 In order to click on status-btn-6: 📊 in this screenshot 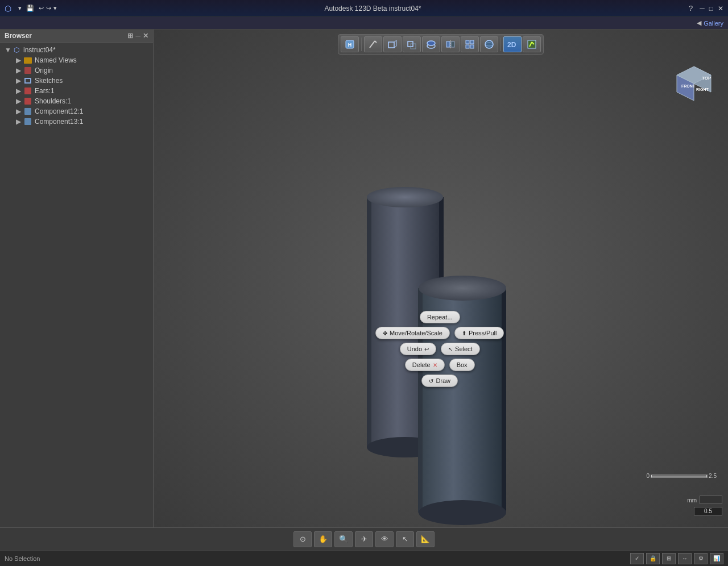, I will do `click(717, 559)`.